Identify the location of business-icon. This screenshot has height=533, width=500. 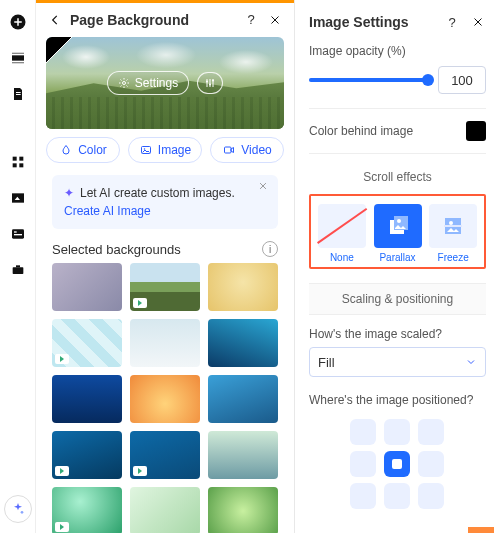
(18, 270).